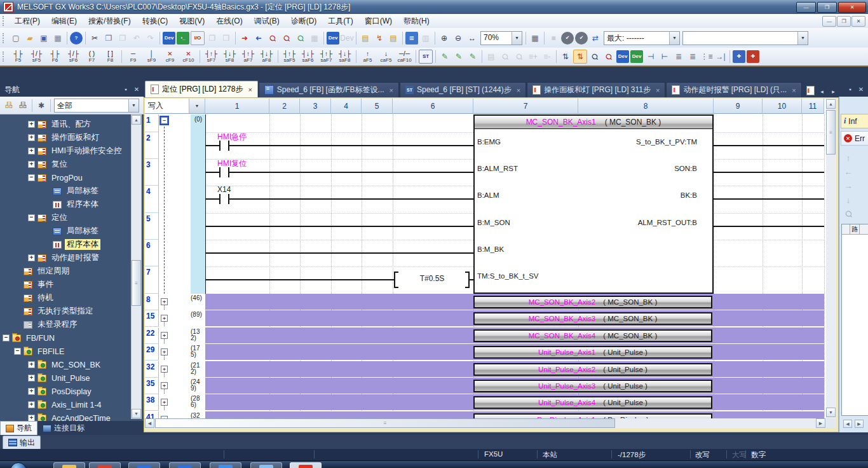 The height and width of the screenshot is (468, 868). I want to click on zoom-combo: 70%▼, so click(501, 38).